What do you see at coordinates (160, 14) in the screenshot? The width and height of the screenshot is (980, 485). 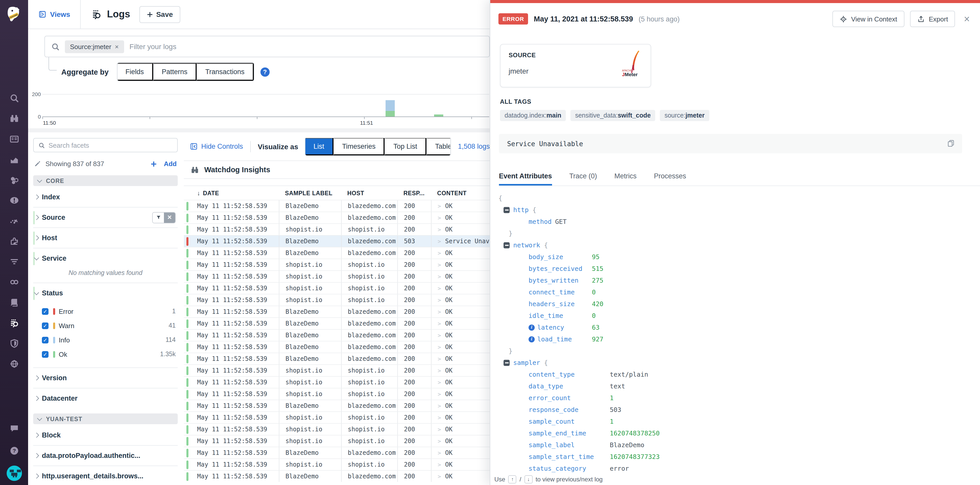 I see `save-button: Save` at bounding box center [160, 14].